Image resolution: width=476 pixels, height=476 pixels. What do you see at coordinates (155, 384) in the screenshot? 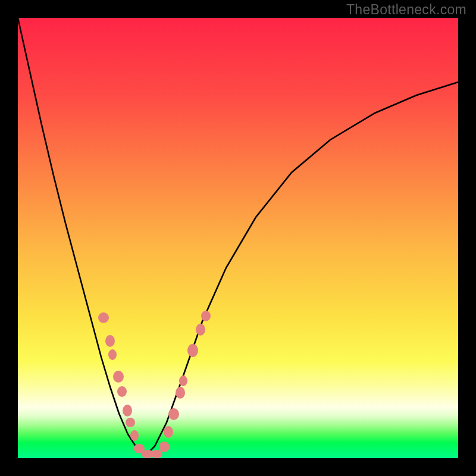
I see `marker-group` at bounding box center [155, 384].